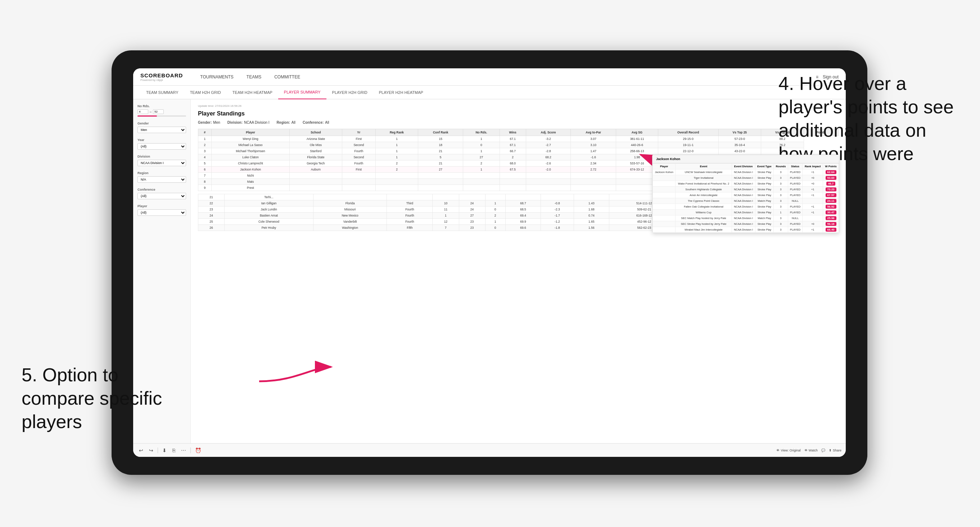  Describe the element at coordinates (162, 196) in the screenshot. I see `conference-select: (All)` at that location.